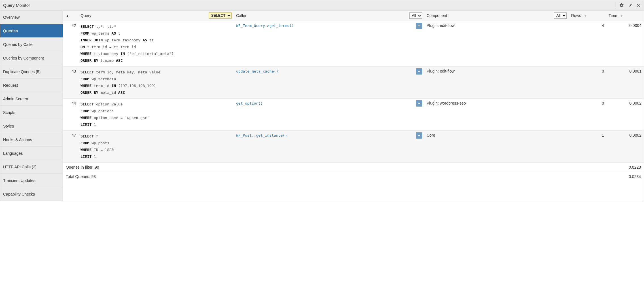 This screenshot has width=644, height=301. What do you see at coordinates (11, 17) in the screenshot?
I see `sidebar-item-label: Overview` at bounding box center [11, 17].